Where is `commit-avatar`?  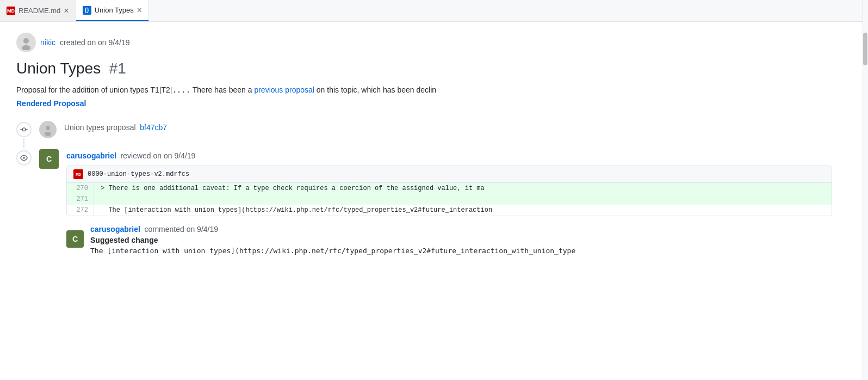 commit-avatar is located at coordinates (48, 130).